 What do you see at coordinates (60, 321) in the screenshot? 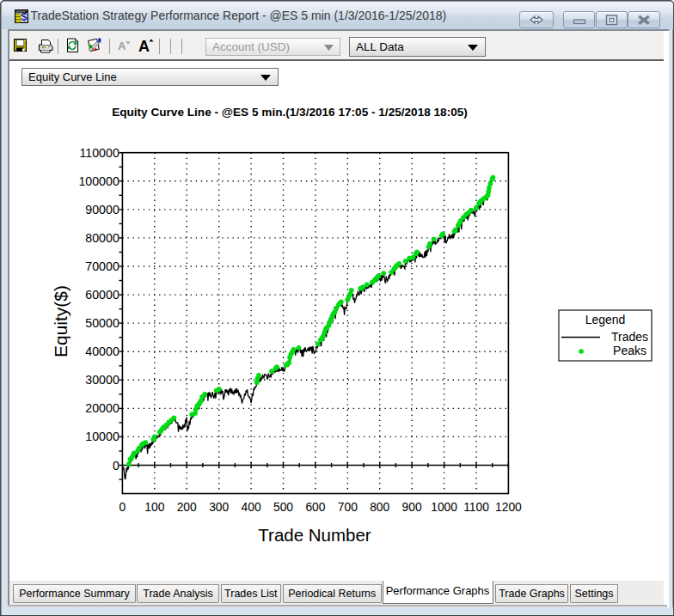
I see `svg-text: Equity($)` at bounding box center [60, 321].